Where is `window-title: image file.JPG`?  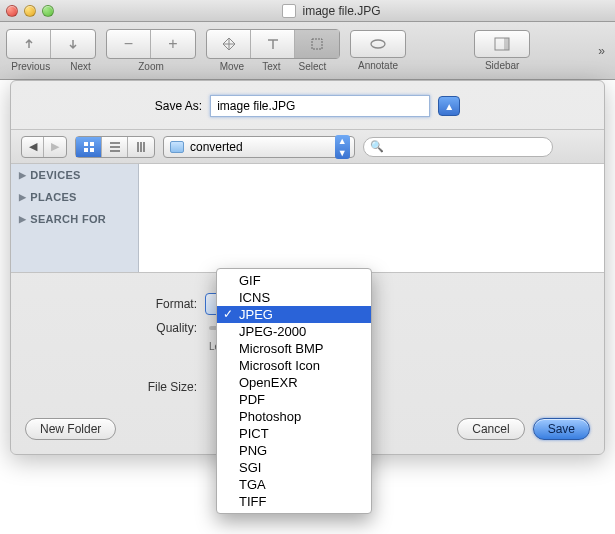 window-title: image file.JPG is located at coordinates (341, 11).